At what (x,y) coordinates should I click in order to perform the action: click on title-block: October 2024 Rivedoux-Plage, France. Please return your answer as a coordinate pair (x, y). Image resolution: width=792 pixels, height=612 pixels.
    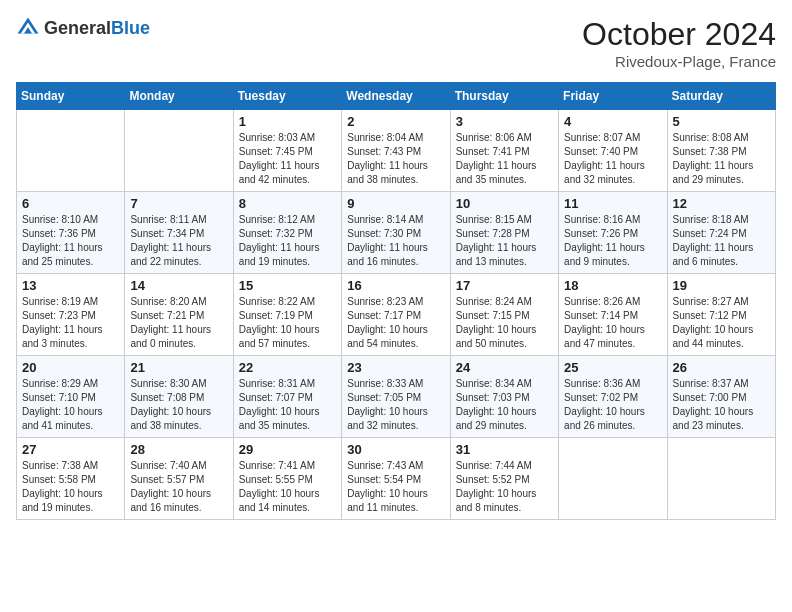
    Looking at the image, I should click on (679, 43).